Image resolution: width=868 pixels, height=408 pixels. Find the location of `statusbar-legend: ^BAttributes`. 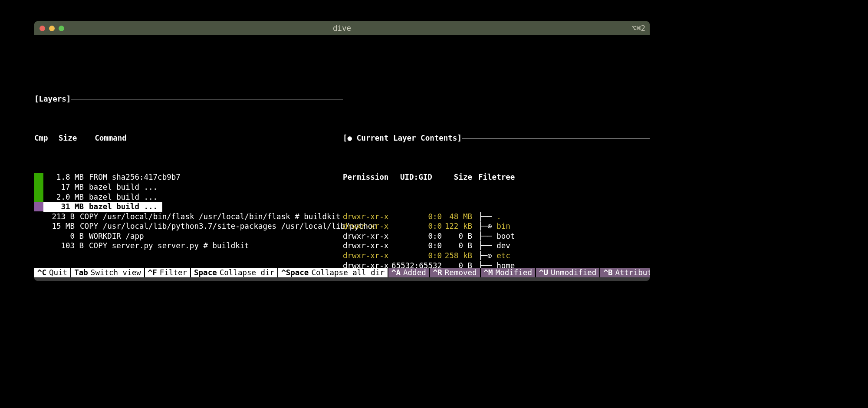

statusbar-legend: ^BAttributes is located at coordinates (625, 273).